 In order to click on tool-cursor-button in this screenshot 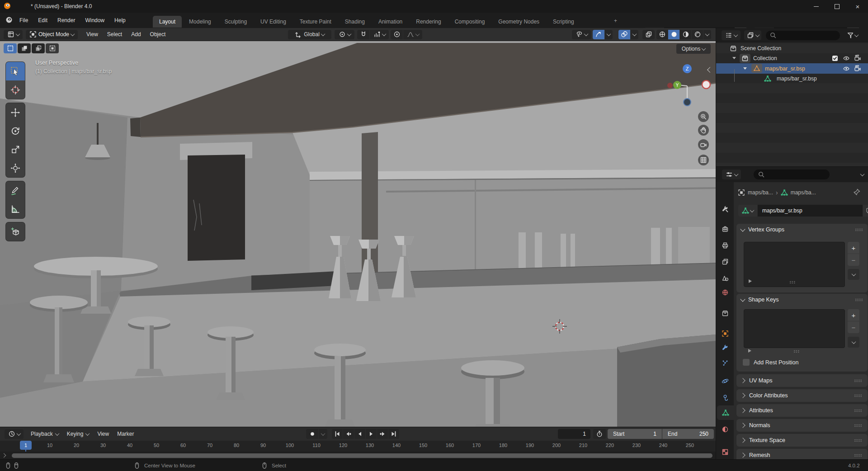, I will do `click(15, 89)`.